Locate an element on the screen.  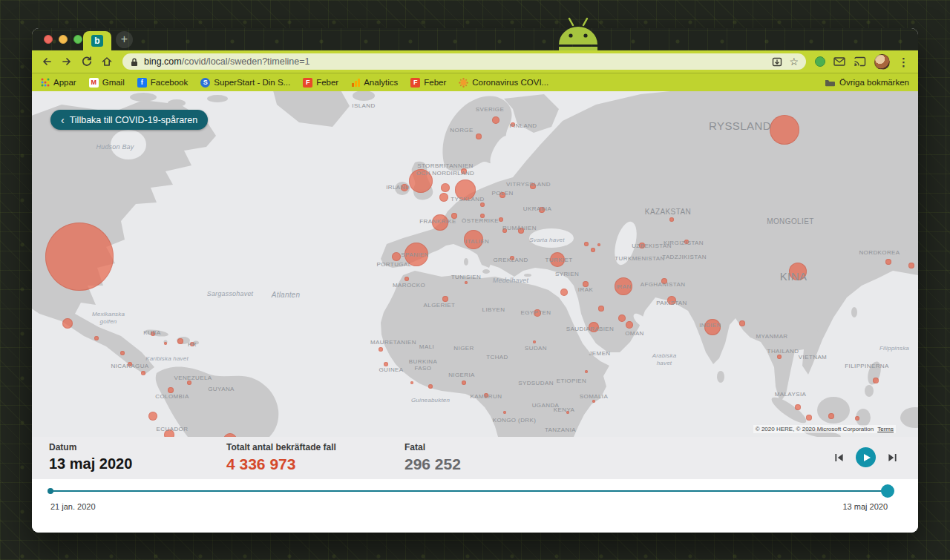
map-label: ÖSTERRIKE is located at coordinates (480, 221).